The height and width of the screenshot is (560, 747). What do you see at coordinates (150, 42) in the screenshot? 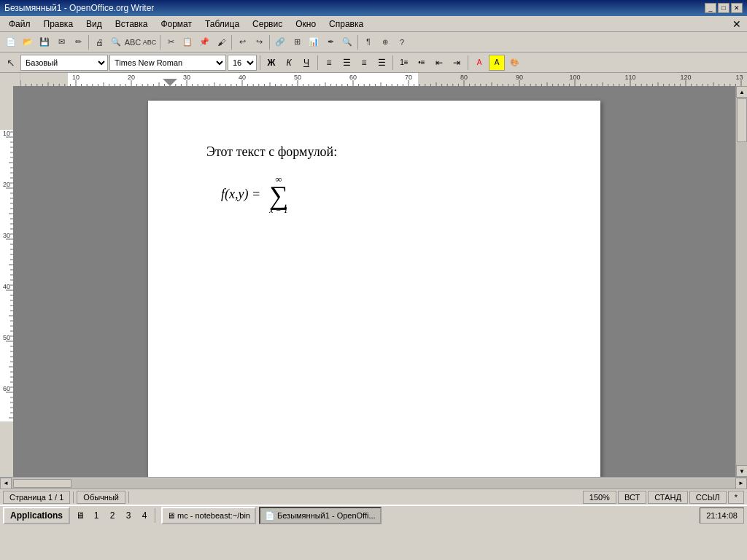
I see `autocorrect-button: ABC` at bounding box center [150, 42].